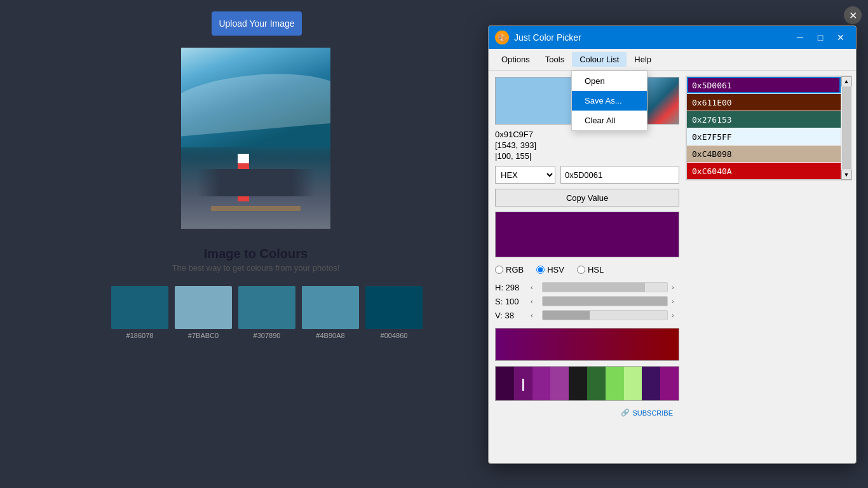 This screenshot has width=868, height=488. What do you see at coordinates (566, 315) in the screenshot?
I see `v-slider-fill` at bounding box center [566, 315].